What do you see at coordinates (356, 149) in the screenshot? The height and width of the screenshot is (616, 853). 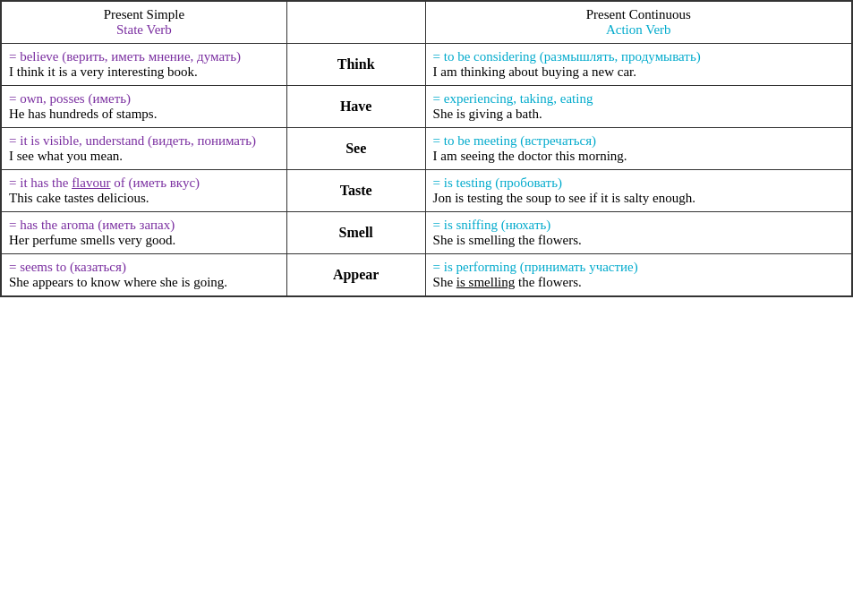 I see `verb-cell-2: See` at bounding box center [356, 149].